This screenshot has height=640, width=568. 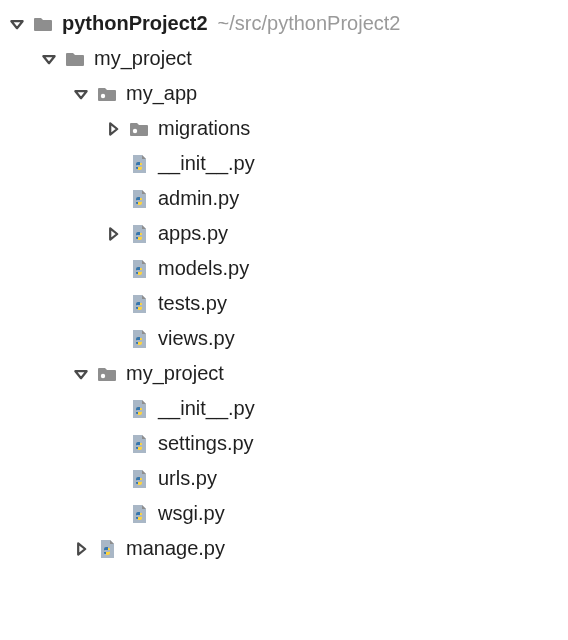 What do you see at coordinates (284, 268) in the screenshot?
I see `tree-row: models.py` at bounding box center [284, 268].